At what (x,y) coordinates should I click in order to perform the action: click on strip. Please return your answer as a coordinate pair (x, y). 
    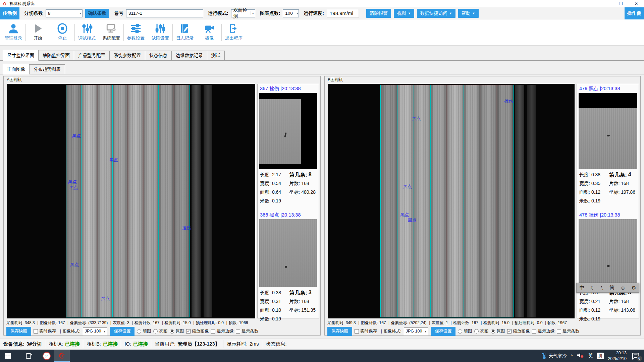
    Looking at the image, I should click on (151, 201).